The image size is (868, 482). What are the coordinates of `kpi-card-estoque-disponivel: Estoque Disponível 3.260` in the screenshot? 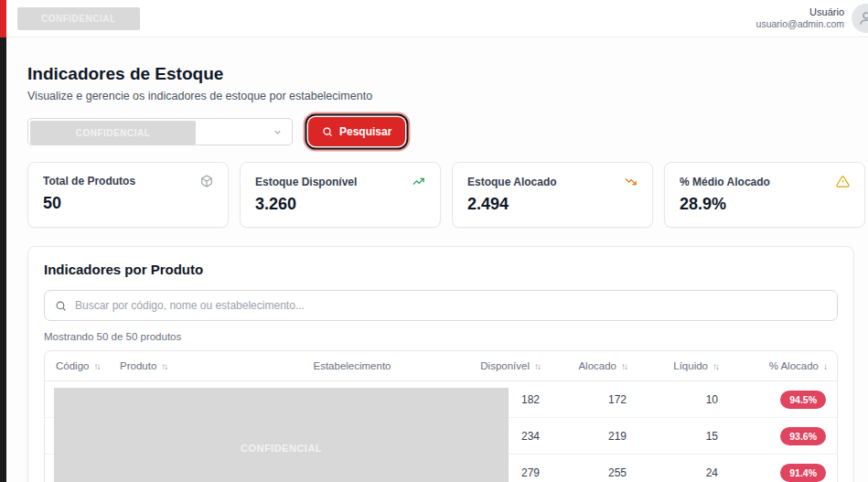 It's located at (340, 195).